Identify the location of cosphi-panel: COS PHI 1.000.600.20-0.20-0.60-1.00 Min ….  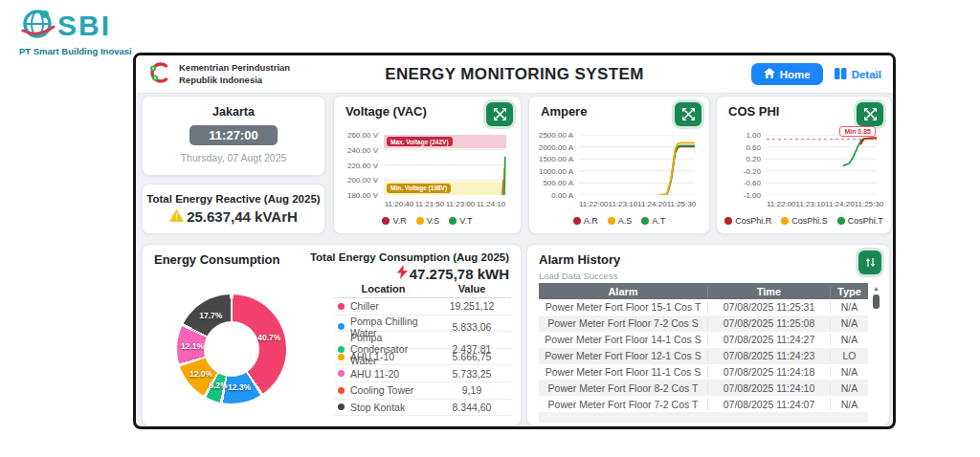
(804, 164).